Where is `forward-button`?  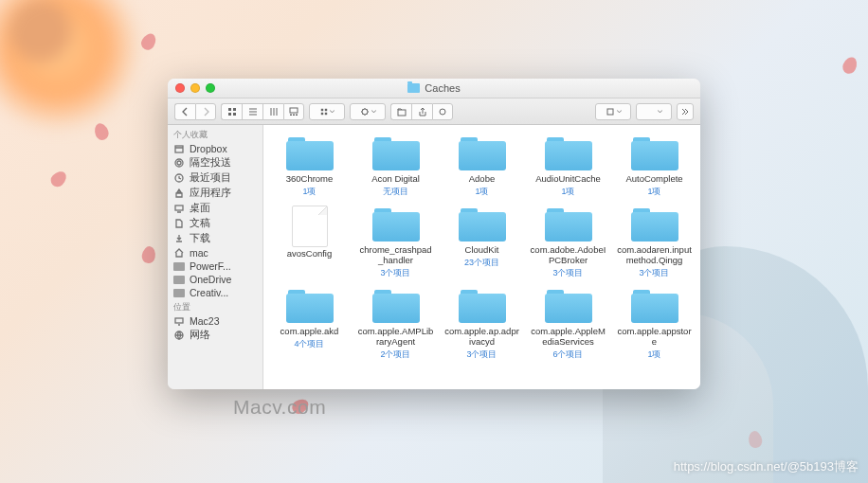 forward-button is located at coordinates (206, 112).